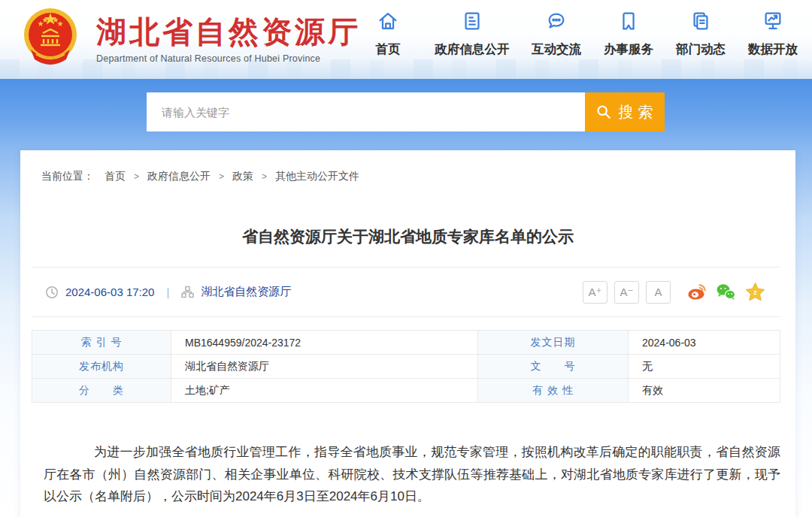 The width and height of the screenshot is (812, 517). What do you see at coordinates (406, 343) in the screenshot?
I see `table-row: 索 引 号 MB1644959/2024-23172 发文日期 2024-06-…` at bounding box center [406, 343].